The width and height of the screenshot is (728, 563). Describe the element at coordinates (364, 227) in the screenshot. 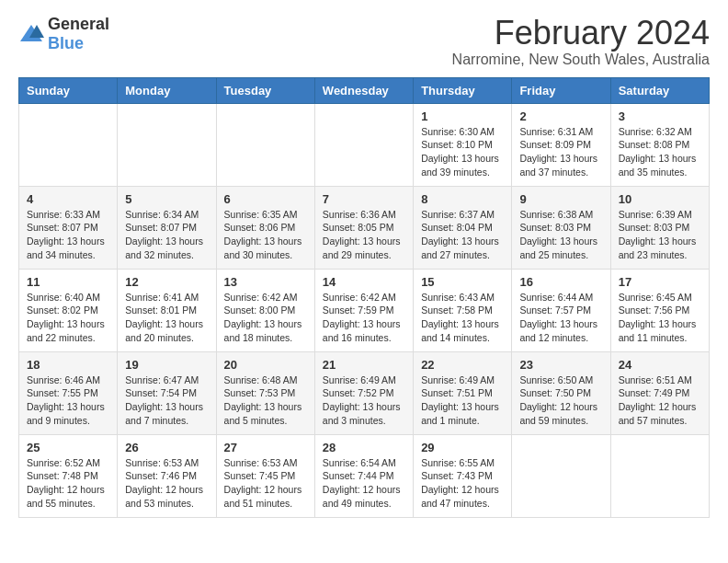

I see `calendar-week-row: 4Sunrise: 6:33 AM Sunset: 8:07 PM Daylig…` at that location.